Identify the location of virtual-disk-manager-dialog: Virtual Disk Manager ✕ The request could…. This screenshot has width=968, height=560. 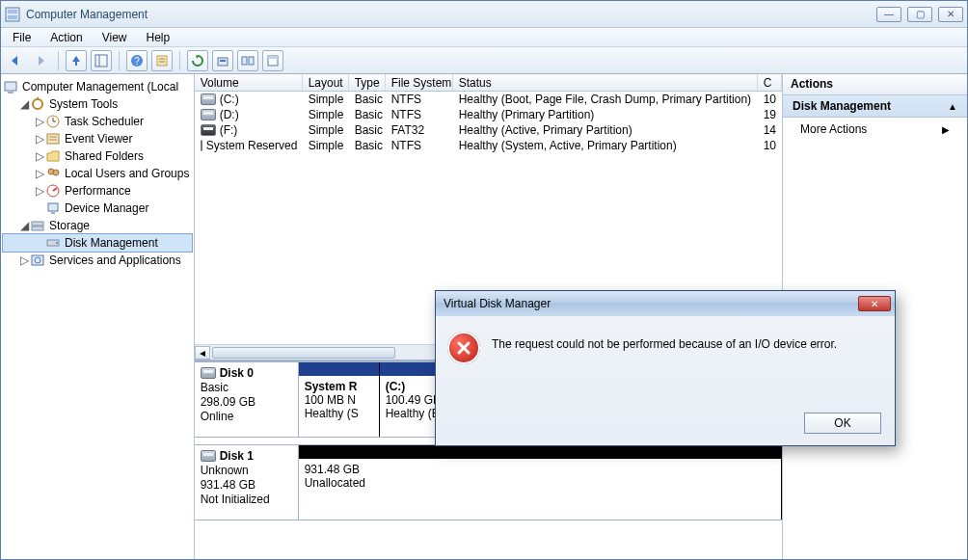
(665, 368).